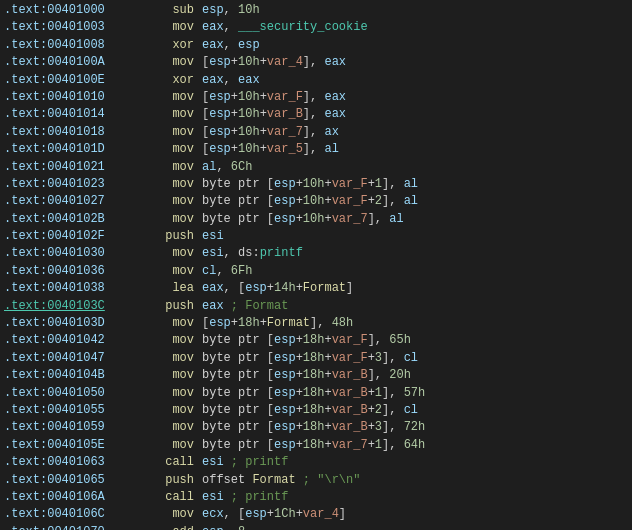 The height and width of the screenshot is (530, 632). I want to click on address-label: .text:0040100E, so click(69, 80).